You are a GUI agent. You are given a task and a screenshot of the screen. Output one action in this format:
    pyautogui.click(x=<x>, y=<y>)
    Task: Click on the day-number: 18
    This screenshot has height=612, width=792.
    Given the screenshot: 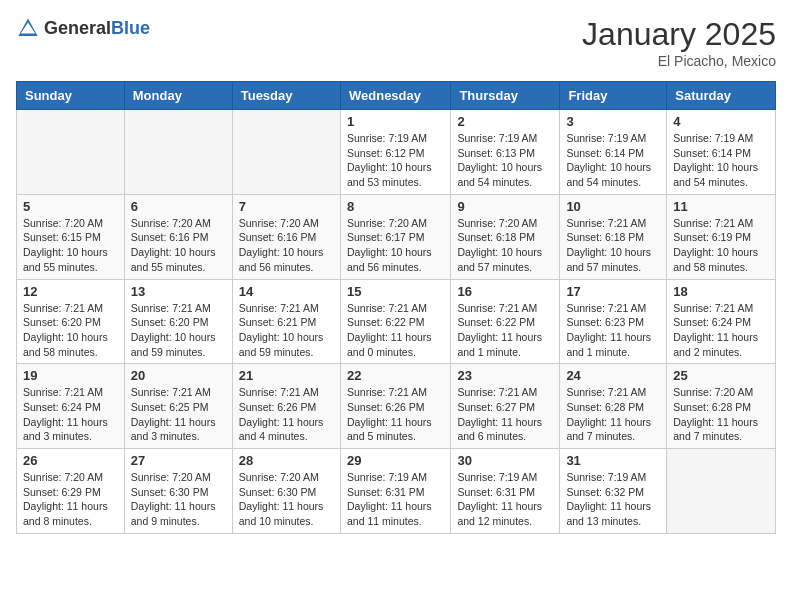 What is the action you would take?
    pyautogui.click(x=721, y=292)
    